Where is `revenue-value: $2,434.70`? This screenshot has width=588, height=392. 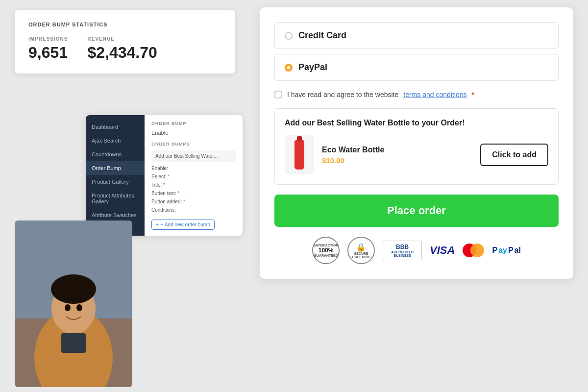 revenue-value: $2,434.70 is located at coordinates (122, 53).